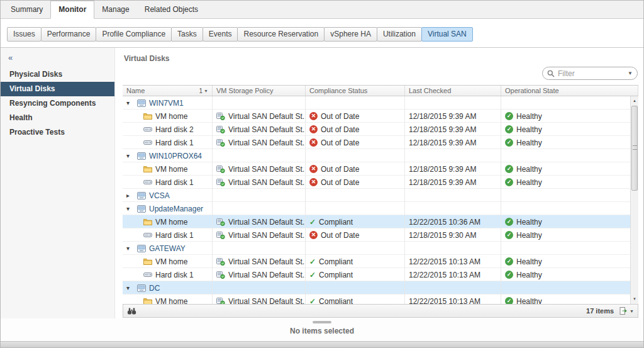 The width and height of the screenshot is (644, 348). I want to click on column-header-last-checked: Last Checked, so click(453, 91).